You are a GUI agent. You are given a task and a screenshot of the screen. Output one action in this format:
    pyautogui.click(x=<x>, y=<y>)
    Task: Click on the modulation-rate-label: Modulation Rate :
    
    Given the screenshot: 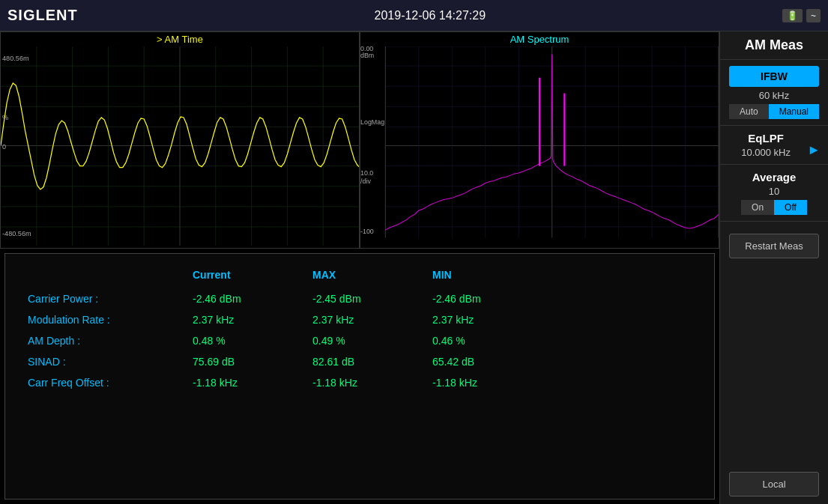 What is the action you would take?
    pyautogui.click(x=110, y=320)
    